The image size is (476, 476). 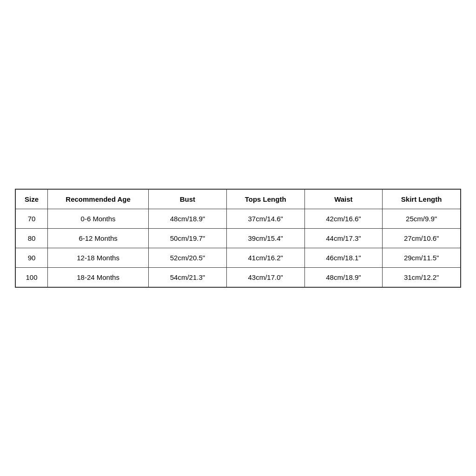 I want to click on cell-tops_length-0: 37cm/14.6", so click(x=265, y=218).